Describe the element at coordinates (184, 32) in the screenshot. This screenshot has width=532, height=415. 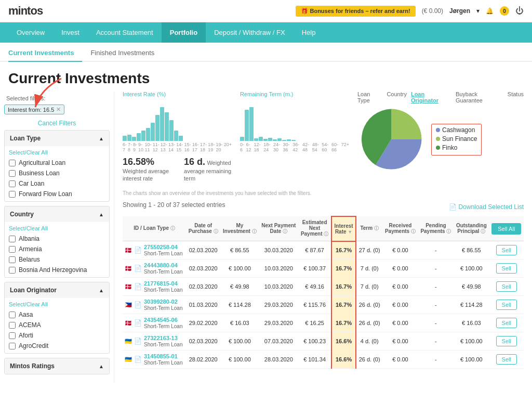
I see `nav-item-portfolio: Portfolio` at that location.